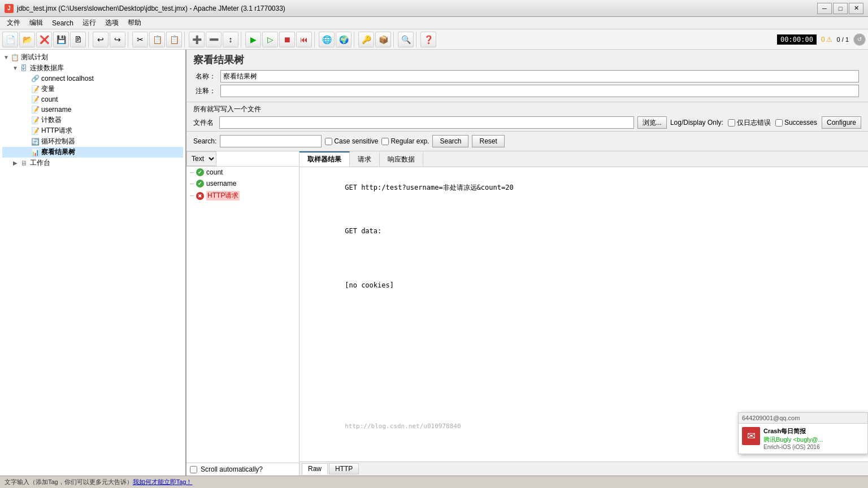 This screenshot has height=488, width=868. Describe the element at coordinates (15, 68) in the screenshot. I see `expand-db: ▼` at that location.